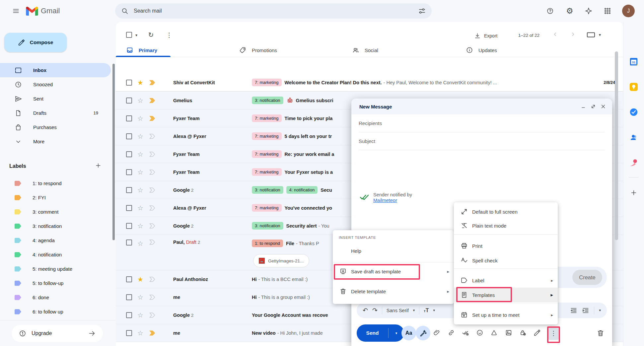 The width and height of the screenshot is (644, 346). What do you see at coordinates (273, 11) in the screenshot?
I see `search-bar` at bounding box center [273, 11].